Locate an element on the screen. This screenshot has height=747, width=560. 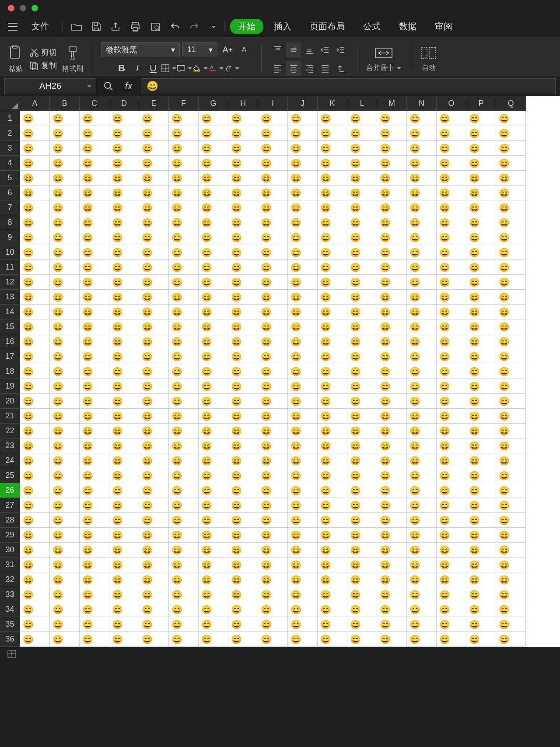
row-header: 24 is located at coordinates (10, 461).